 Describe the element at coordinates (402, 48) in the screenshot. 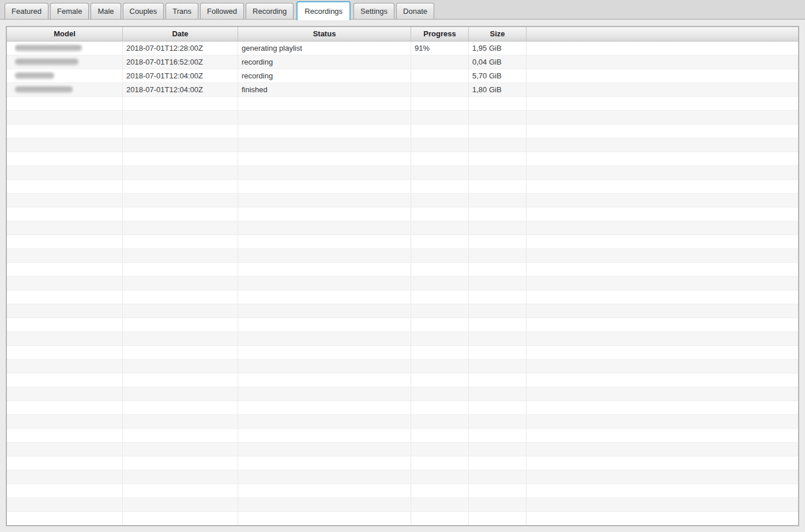

I see `table-row: 2018-07-01T12:28:00Zgenerating playlist9…` at that location.